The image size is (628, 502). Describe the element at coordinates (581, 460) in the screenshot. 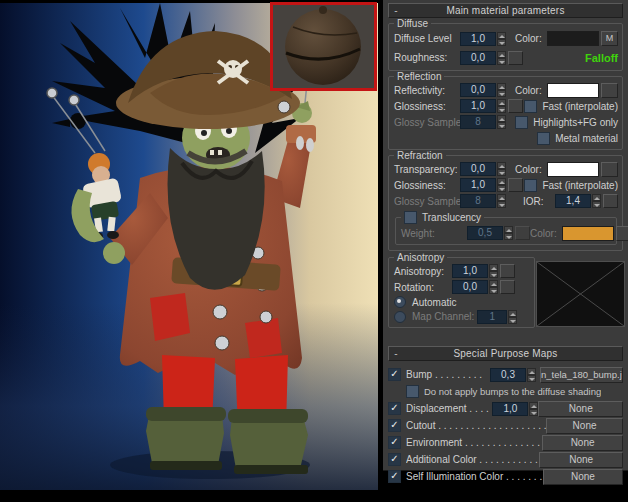

I see `additional-color-map-button: None` at that location.